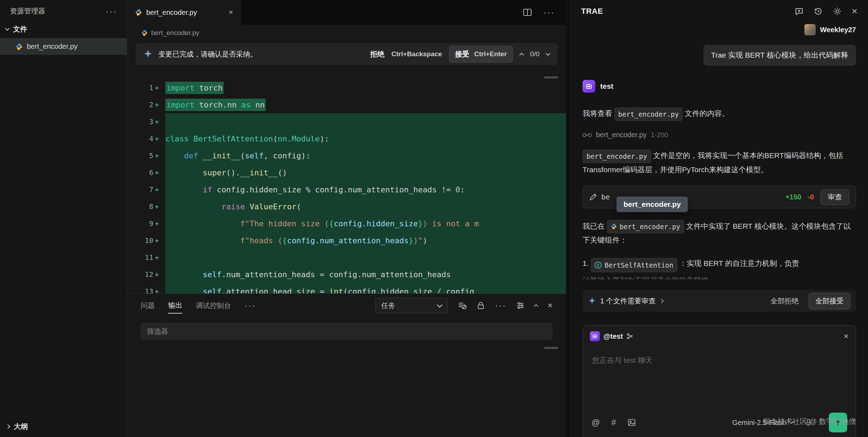 This screenshot has height=437, width=868. I want to click on gear-icon, so click(837, 11).